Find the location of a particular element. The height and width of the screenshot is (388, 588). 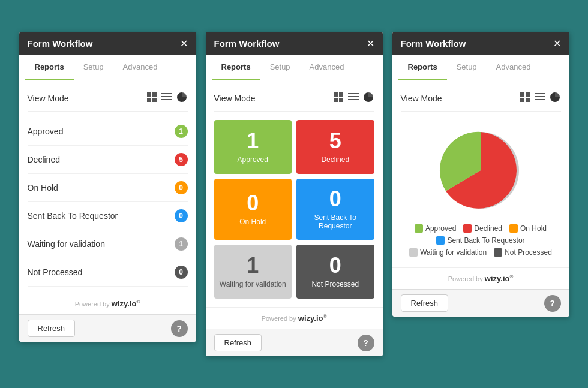

panel-list-actions: Refresh ? is located at coordinates (108, 328).